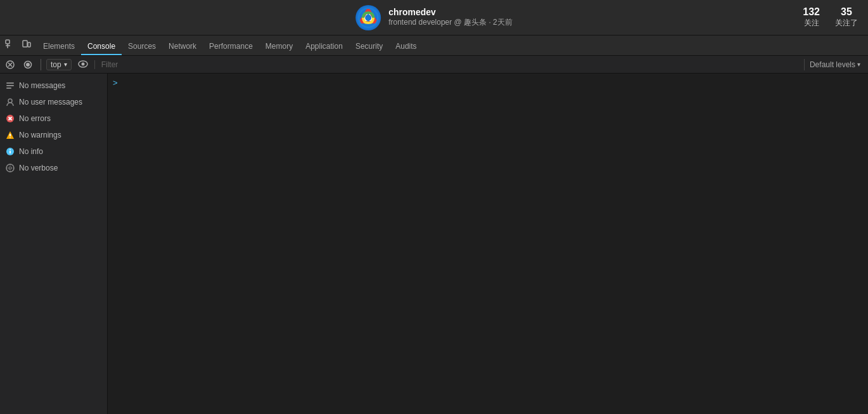  What do you see at coordinates (846, 23) in the screenshot?
I see `following-label: 关注了` at bounding box center [846, 23].